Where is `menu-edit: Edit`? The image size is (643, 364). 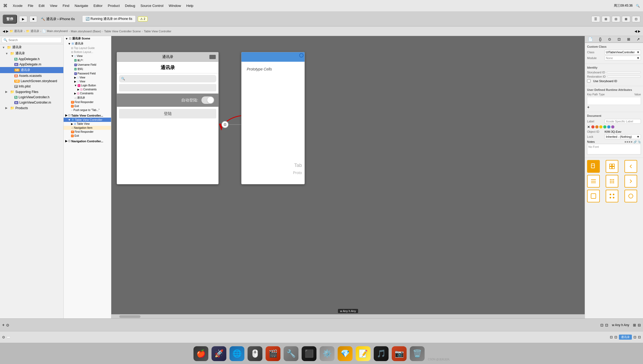 menu-edit: Edit is located at coordinates (42, 6).